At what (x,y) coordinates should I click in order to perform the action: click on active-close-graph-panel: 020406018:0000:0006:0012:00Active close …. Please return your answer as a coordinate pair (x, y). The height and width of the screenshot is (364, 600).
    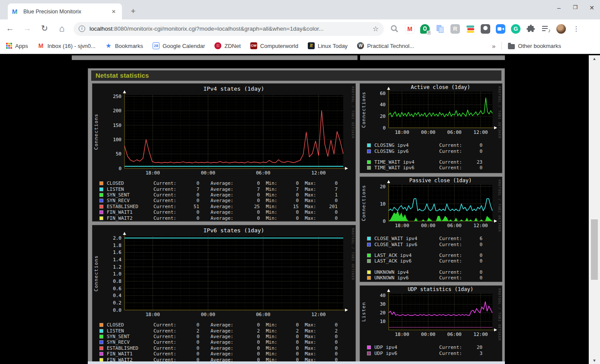
    Looking at the image, I should click on (431, 128).